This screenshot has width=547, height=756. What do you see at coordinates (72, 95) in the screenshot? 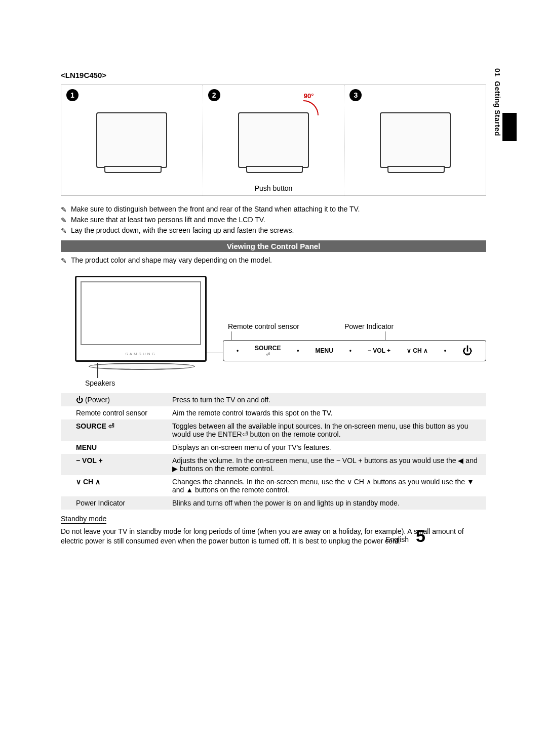
I see `step-badge-1: 1` at bounding box center [72, 95].